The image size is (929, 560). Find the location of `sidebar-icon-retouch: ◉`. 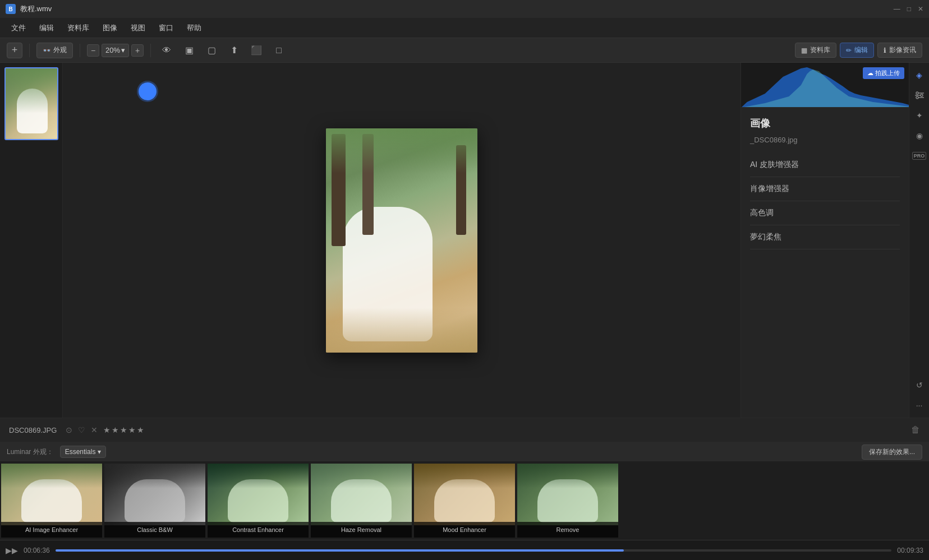

sidebar-icon-retouch: ◉ is located at coordinates (919, 136).